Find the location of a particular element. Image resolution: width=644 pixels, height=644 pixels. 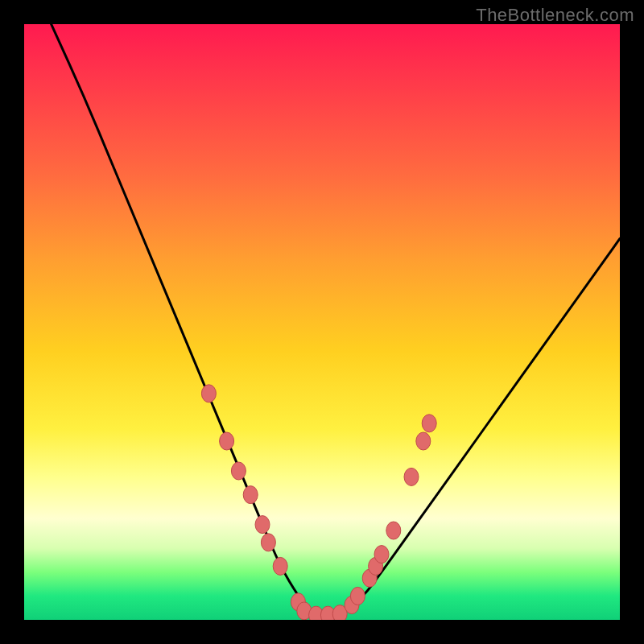

watermark-text: TheBottleneck.com is located at coordinates (555, 15).